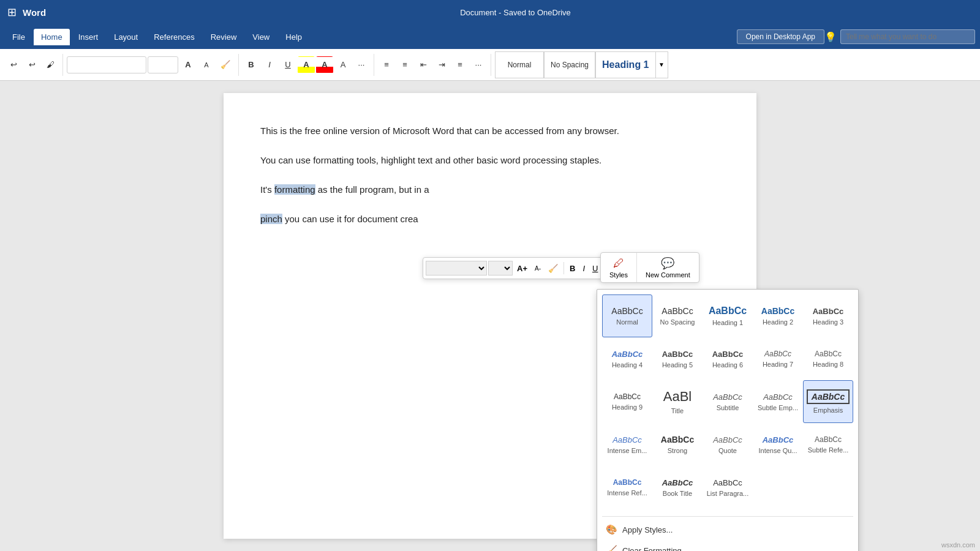 This screenshot has height=551, width=980. Describe the element at coordinates (267, 190) in the screenshot. I see `para3-start: It's` at that location.